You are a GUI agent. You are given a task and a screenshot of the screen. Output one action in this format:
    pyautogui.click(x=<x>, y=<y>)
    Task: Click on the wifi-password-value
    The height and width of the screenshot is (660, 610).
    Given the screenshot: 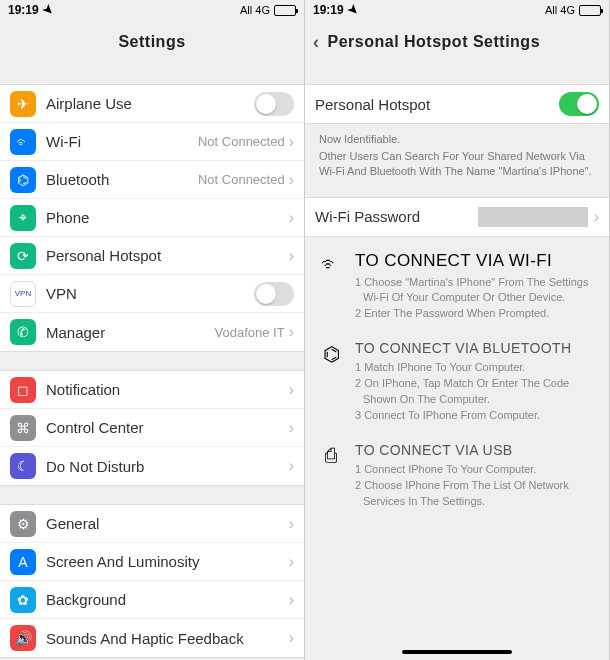 What is the action you would take?
    pyautogui.click(x=533, y=217)
    